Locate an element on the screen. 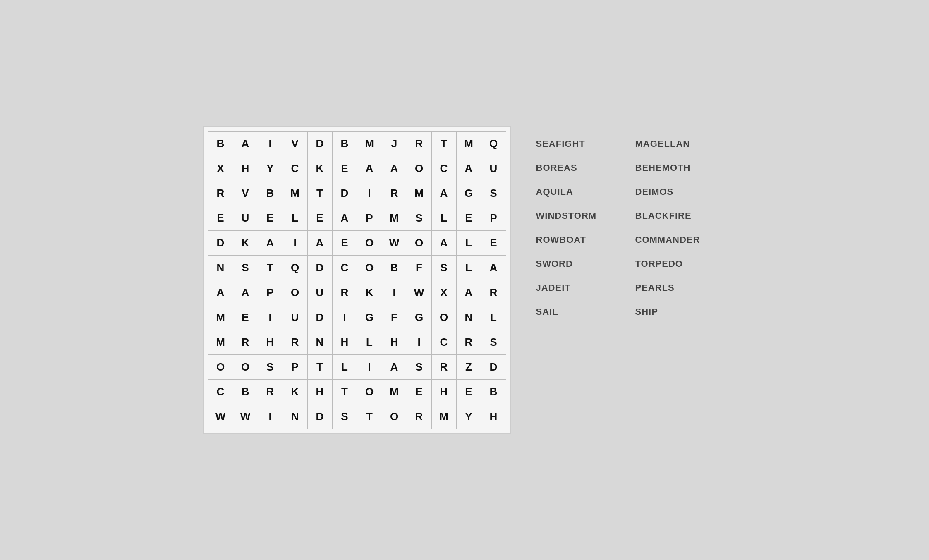 This screenshot has height=560, width=929. cell-10-9: H is located at coordinates (444, 392).